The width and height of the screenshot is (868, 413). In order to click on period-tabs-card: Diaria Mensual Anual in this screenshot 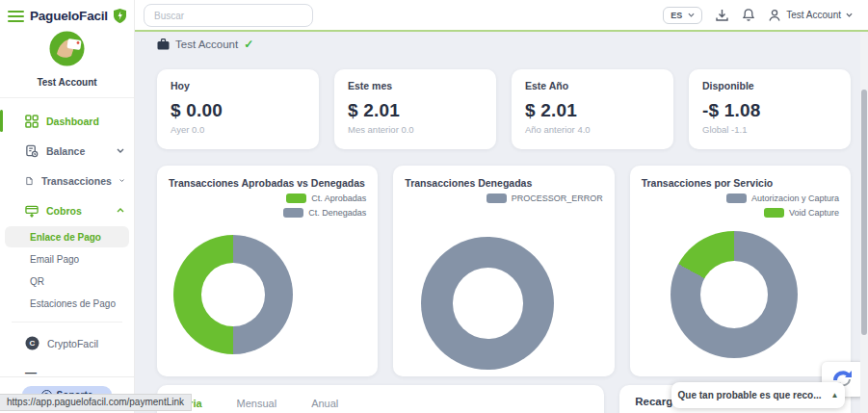, I will do `click(381, 399)`.